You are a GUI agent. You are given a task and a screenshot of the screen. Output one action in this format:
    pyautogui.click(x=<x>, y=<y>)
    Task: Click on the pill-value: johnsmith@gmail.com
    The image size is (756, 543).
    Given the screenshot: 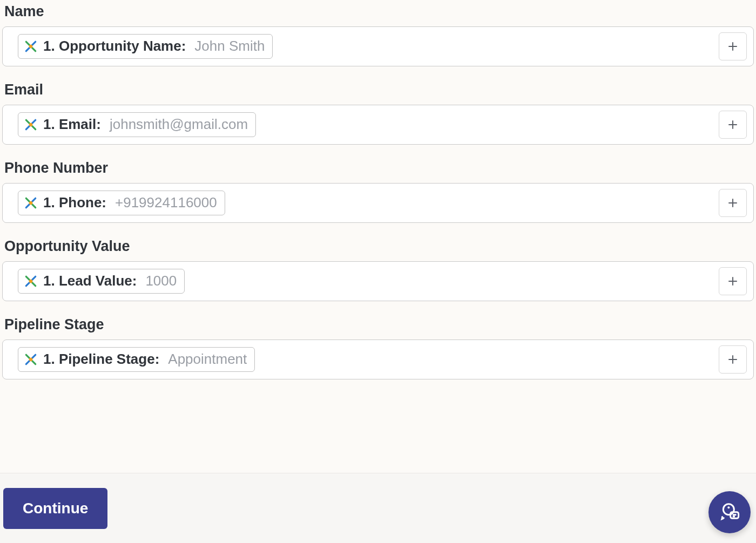 What is the action you would take?
    pyautogui.click(x=179, y=124)
    